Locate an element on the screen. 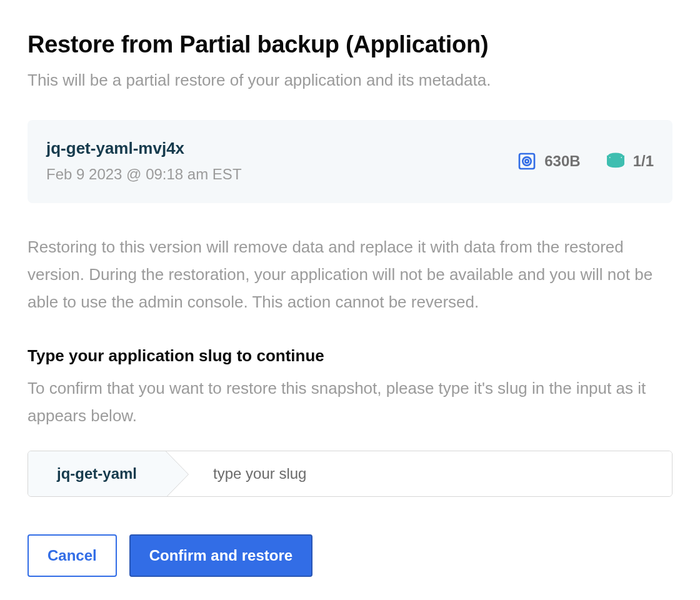  database-icon is located at coordinates (616, 161).